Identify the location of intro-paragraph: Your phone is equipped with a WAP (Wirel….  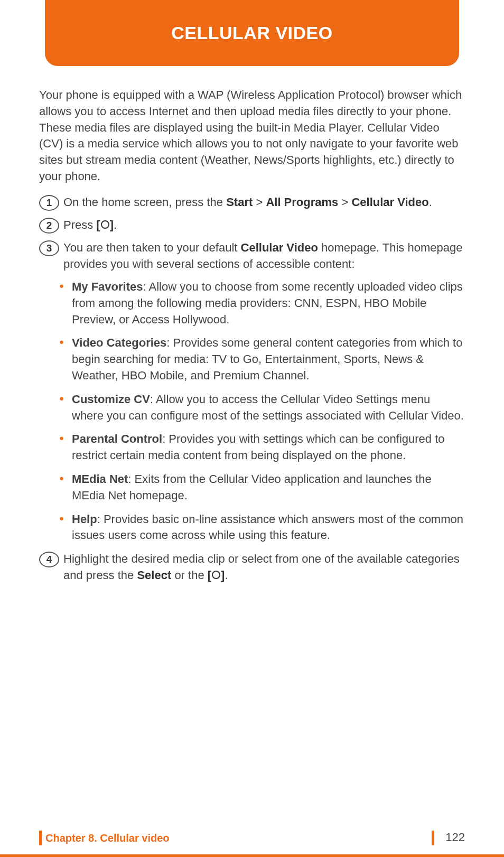
(252, 136).